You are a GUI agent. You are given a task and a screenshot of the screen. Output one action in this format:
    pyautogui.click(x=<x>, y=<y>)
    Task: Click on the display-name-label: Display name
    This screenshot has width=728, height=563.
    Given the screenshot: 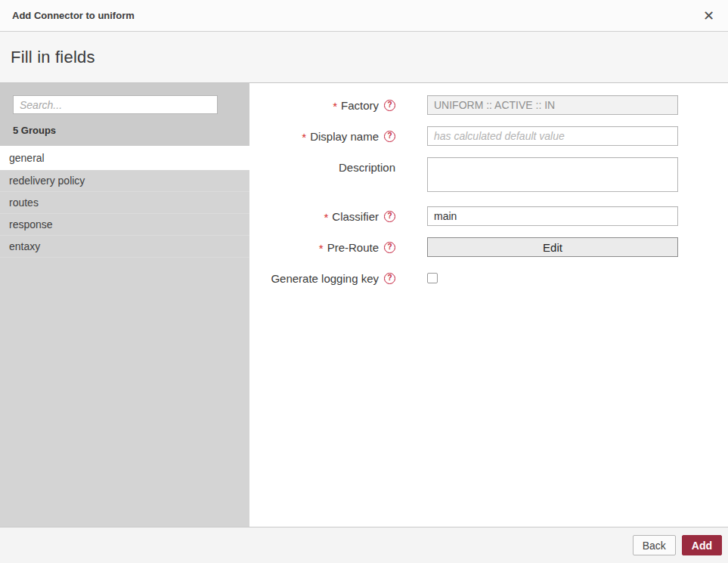 What is the action you would take?
    pyautogui.click(x=345, y=136)
    